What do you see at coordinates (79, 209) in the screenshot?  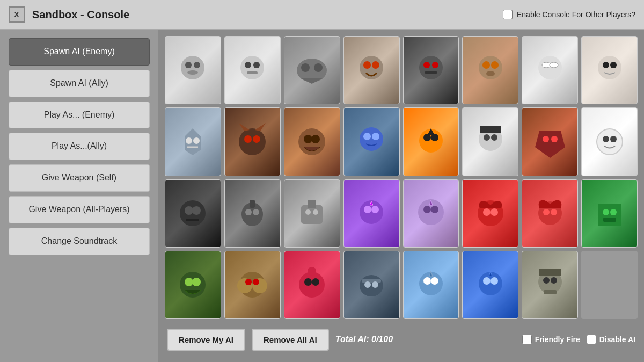 I see `sidebar-btn-give-weapon-all: Give Weapon (All-Players)` at bounding box center [79, 209].